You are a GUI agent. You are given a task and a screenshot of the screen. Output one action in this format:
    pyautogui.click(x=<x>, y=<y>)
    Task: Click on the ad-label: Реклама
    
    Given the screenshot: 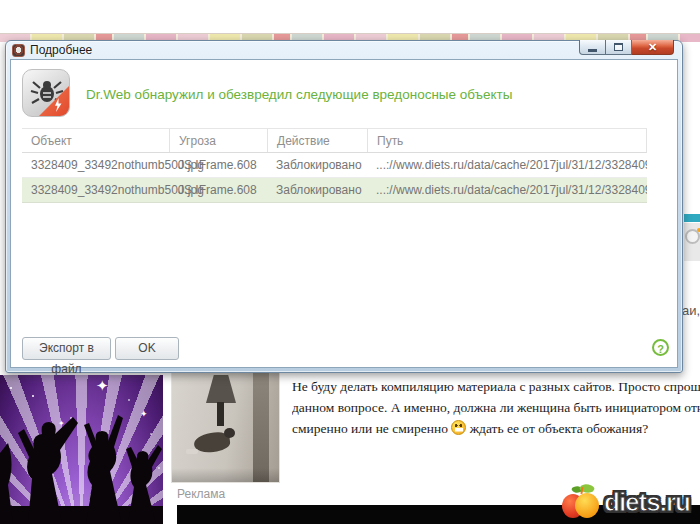 What is the action you would take?
    pyautogui.click(x=201, y=494)
    